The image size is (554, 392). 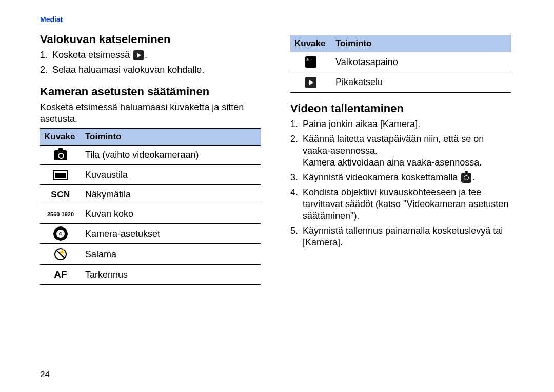 I want to click on function-cell: Valkotasapaino, so click(x=421, y=63).